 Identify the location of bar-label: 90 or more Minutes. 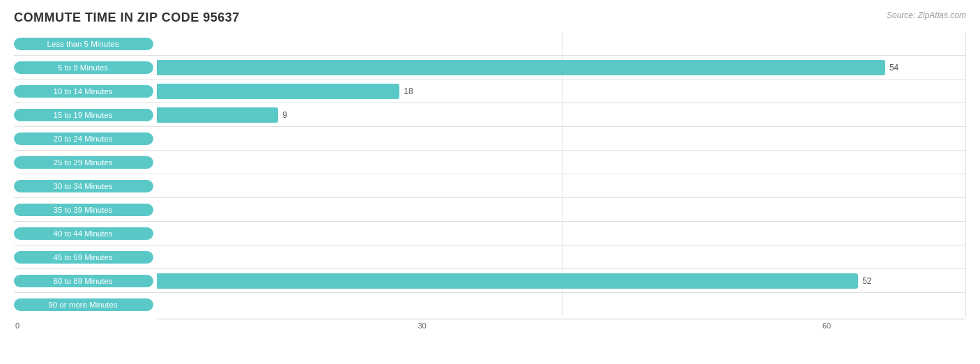
(84, 305).